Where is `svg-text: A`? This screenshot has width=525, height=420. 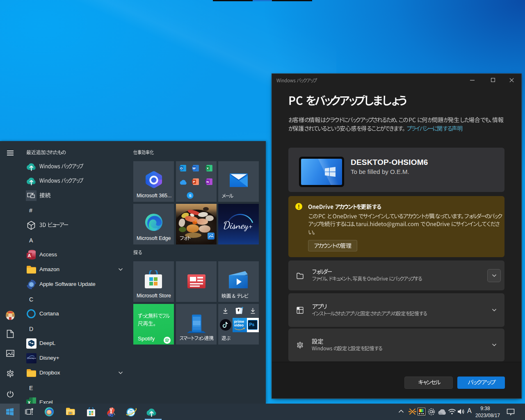 svg-text: A is located at coordinates (30, 256).